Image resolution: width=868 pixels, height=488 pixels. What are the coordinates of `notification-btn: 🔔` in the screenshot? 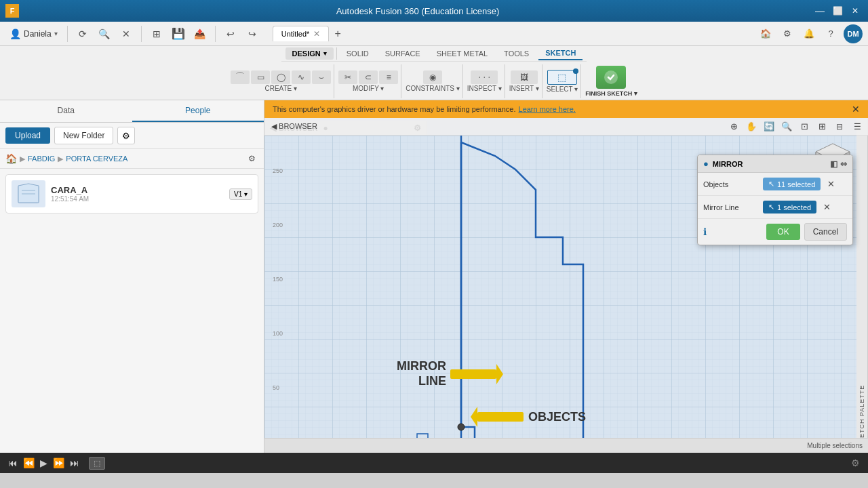 It's located at (809, 34).